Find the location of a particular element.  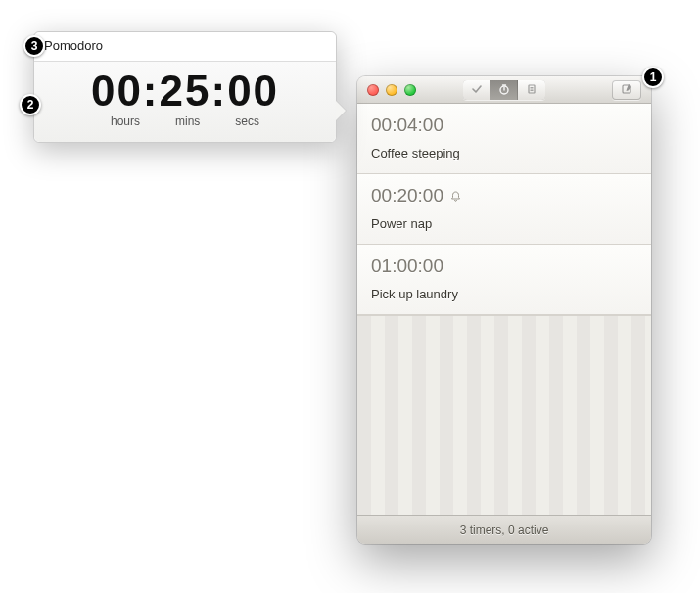

timer-row: 01:00:00 Pick up laundry is located at coordinates (504, 280).